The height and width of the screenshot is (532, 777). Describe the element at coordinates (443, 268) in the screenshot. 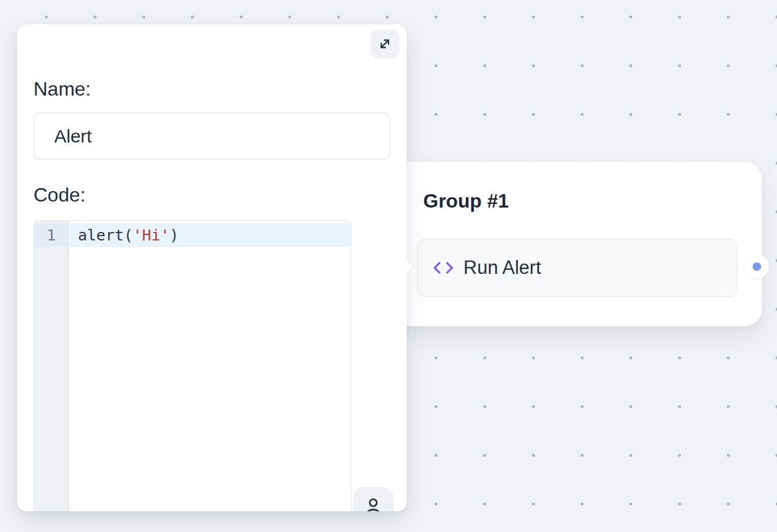

I see `code-icon` at that location.